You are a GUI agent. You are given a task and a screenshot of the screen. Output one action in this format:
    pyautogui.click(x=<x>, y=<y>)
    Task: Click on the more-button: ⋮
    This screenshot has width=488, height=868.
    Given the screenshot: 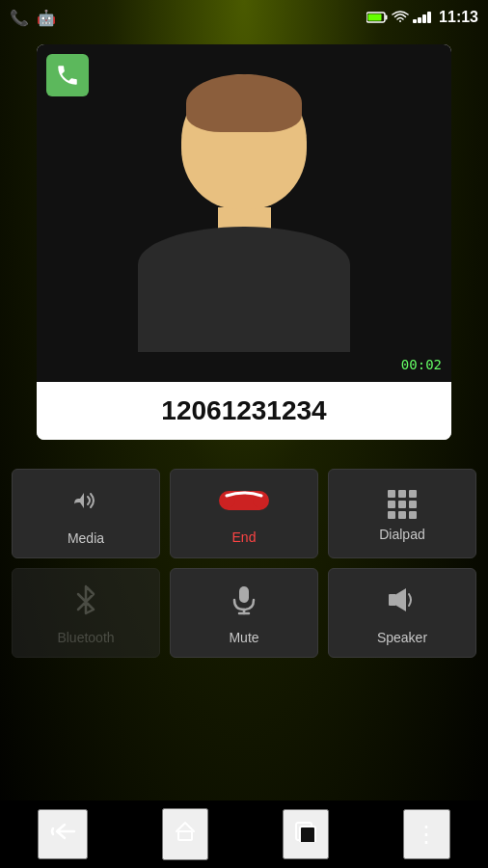 What is the action you would take?
    pyautogui.click(x=426, y=834)
    